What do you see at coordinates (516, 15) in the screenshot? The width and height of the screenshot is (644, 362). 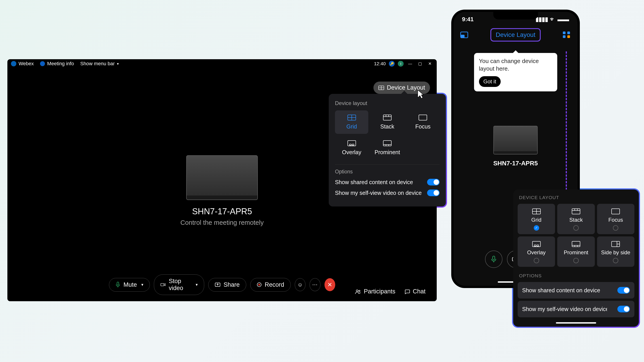 I see `phone-notch` at bounding box center [516, 15].